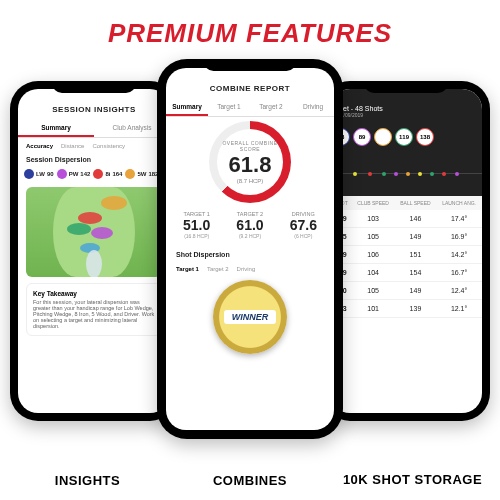 This screenshot has width=500, height=500. What do you see at coordinates (196, 225) in the screenshot?
I see `target-1: TARGET 1 51.0 (16.8 HCP)` at bounding box center [196, 225].